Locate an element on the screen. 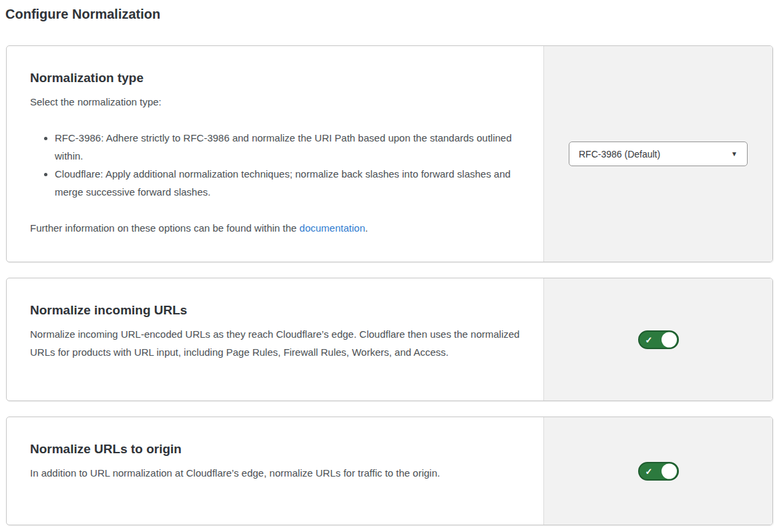 This screenshot has height=532, width=779. page-title: Configure Normalization is located at coordinates (393, 14).